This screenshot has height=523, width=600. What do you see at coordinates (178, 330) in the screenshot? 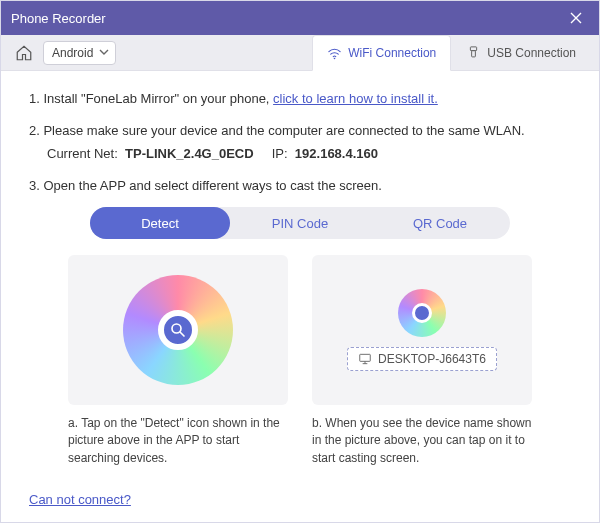
I see `detect-illustration` at bounding box center [178, 330].